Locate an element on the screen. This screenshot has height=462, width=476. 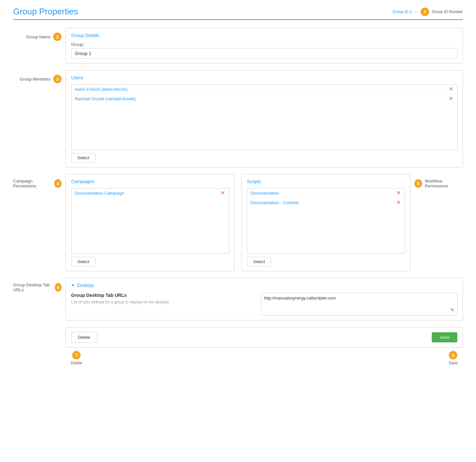
delete-annotation: 7 Delete is located at coordinates (77, 358).